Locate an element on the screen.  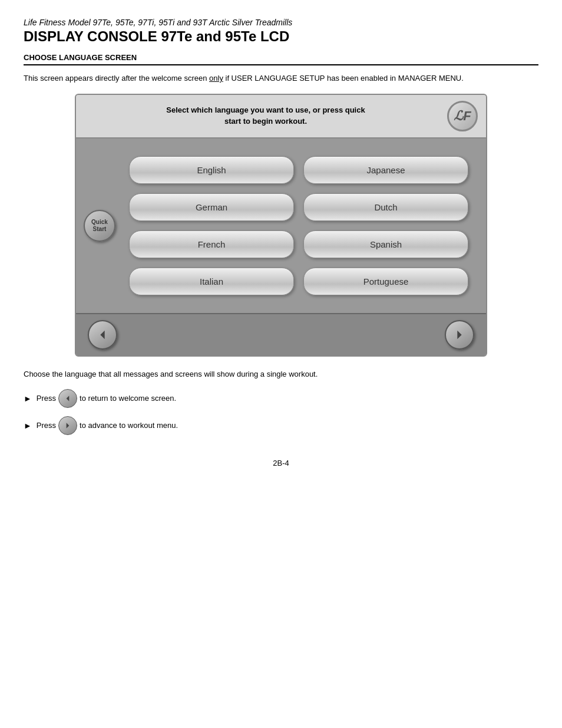
language-button-english: English is located at coordinates (211, 170).